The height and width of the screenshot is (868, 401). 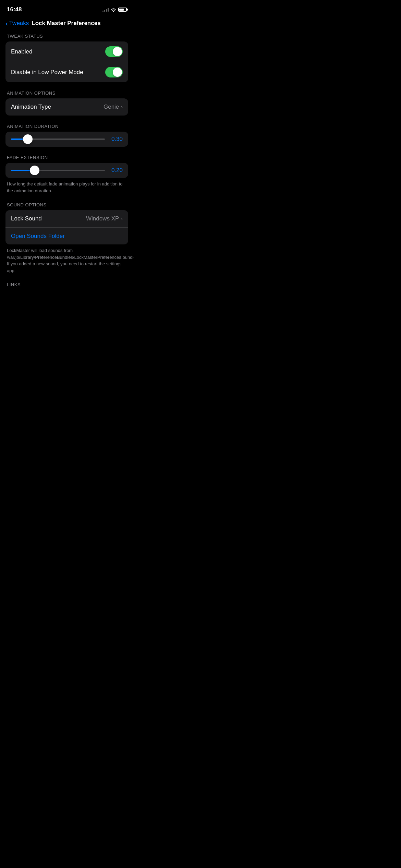 What do you see at coordinates (67, 174) in the screenshot?
I see `fade-extension-section: FADE EXTENSION 0.20 How long the default…` at bounding box center [67, 174].